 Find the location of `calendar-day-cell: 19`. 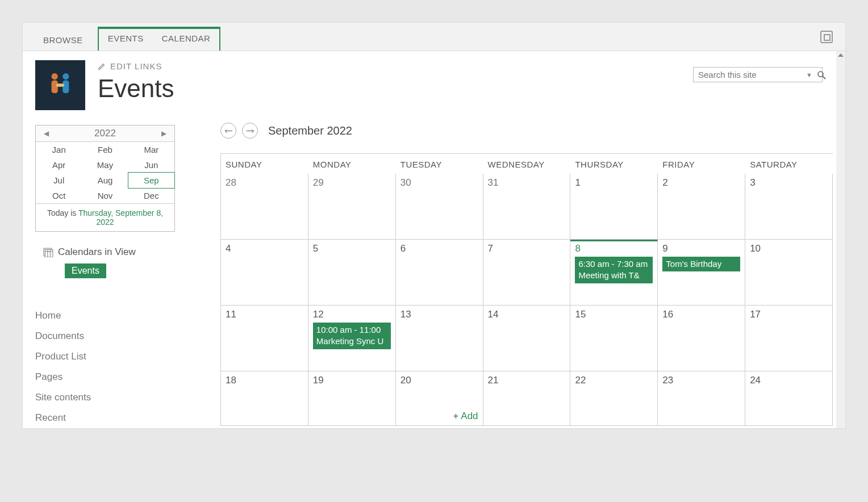

calendar-day-cell: 19 is located at coordinates (352, 399).